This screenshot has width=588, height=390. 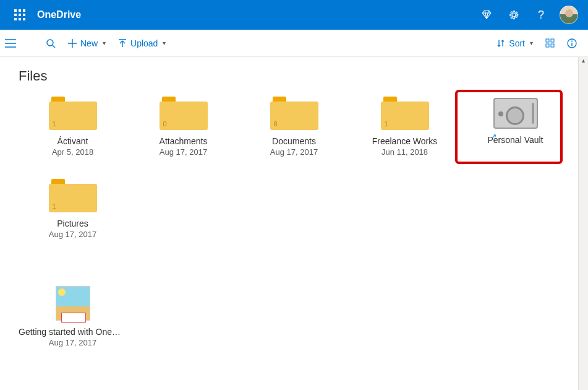 I want to click on waffle-icon, so click(x=20, y=15).